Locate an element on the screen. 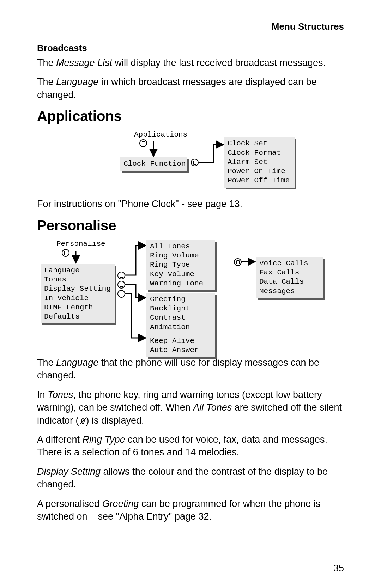 The height and width of the screenshot is (588, 381). personalise-p3: A different Ring Type can be used for vo… is located at coordinates (190, 446).